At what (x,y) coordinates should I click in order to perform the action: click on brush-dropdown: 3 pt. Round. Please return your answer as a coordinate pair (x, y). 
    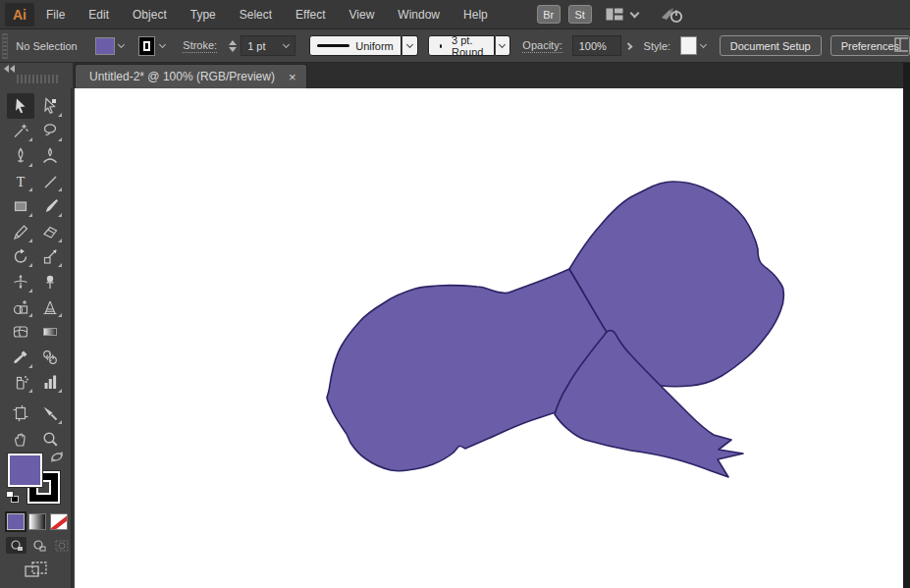
    Looking at the image, I should click on (461, 45).